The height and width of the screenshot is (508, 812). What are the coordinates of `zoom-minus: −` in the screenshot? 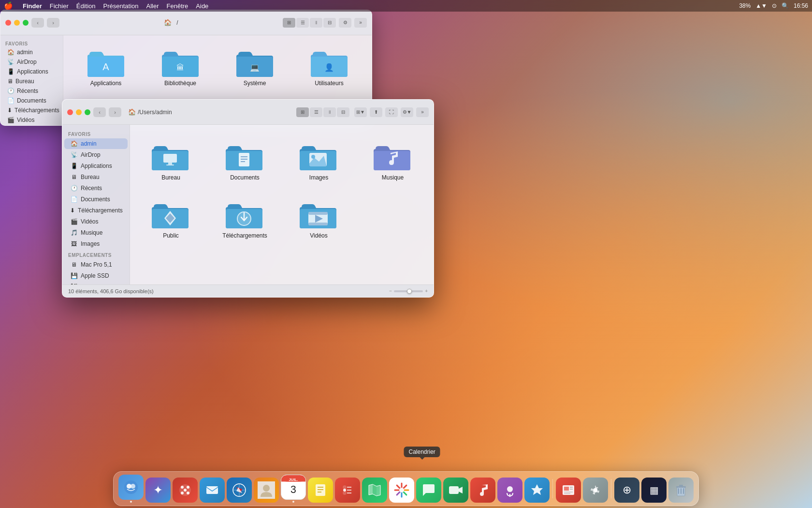 It's located at (391, 291).